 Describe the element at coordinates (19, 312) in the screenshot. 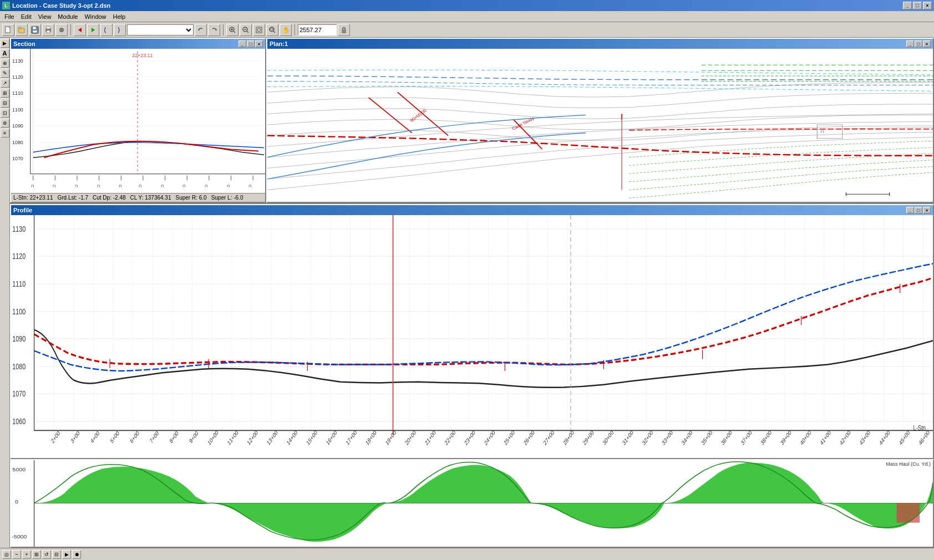

I see `svg-text: 1100` at that location.